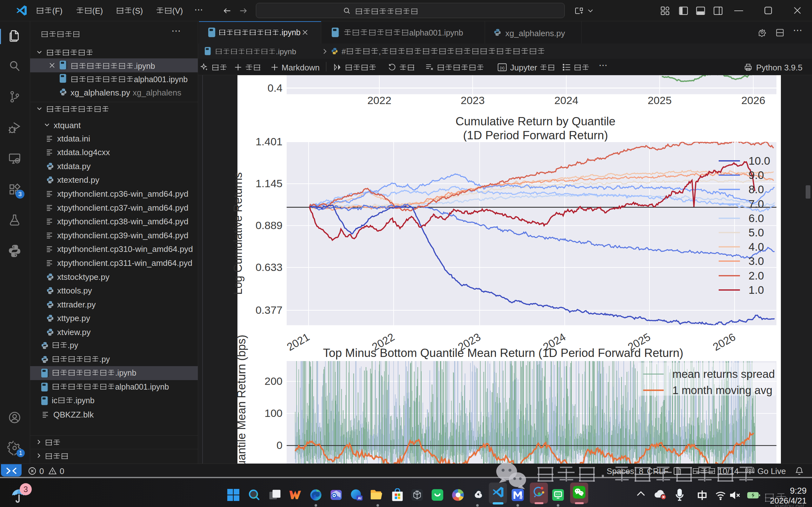  I want to click on svg-text: (1D Period Forward Return), so click(535, 135).